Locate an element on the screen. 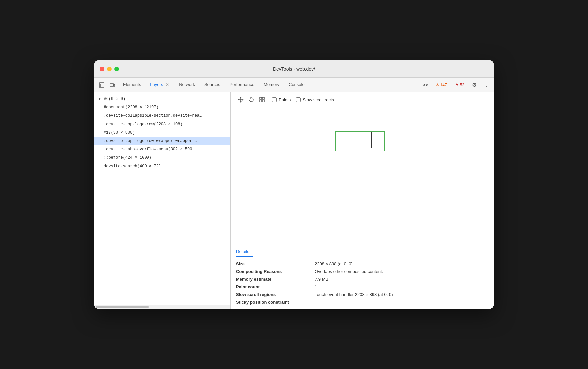 The width and height of the screenshot is (588, 369). sticky-value is located at coordinates (402, 302).